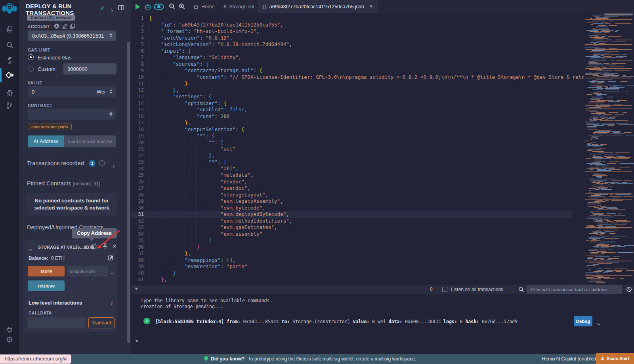  What do you see at coordinates (575, 290) in the screenshot?
I see `transaction-filter-input` at bounding box center [575, 290].